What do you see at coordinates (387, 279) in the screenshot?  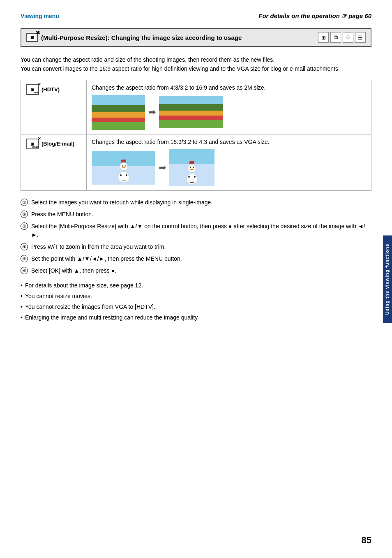 I see `side-tab-text: Using the viewing functions` at bounding box center [387, 279].